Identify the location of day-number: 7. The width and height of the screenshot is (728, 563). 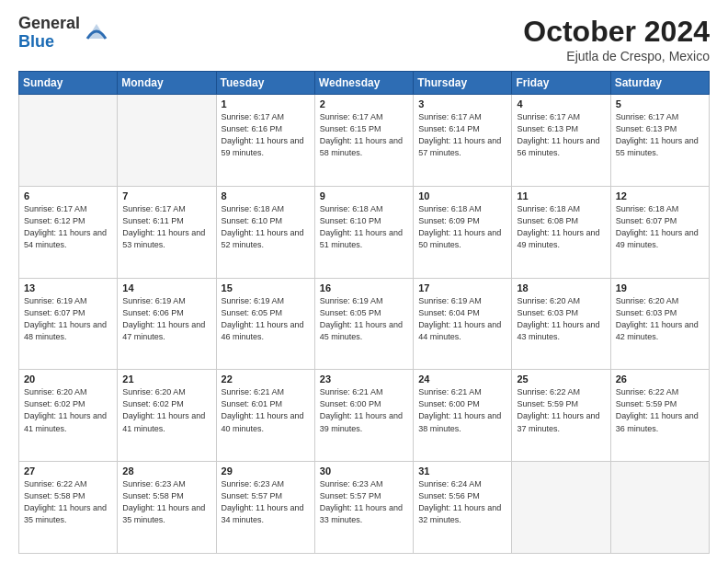
(166, 196).